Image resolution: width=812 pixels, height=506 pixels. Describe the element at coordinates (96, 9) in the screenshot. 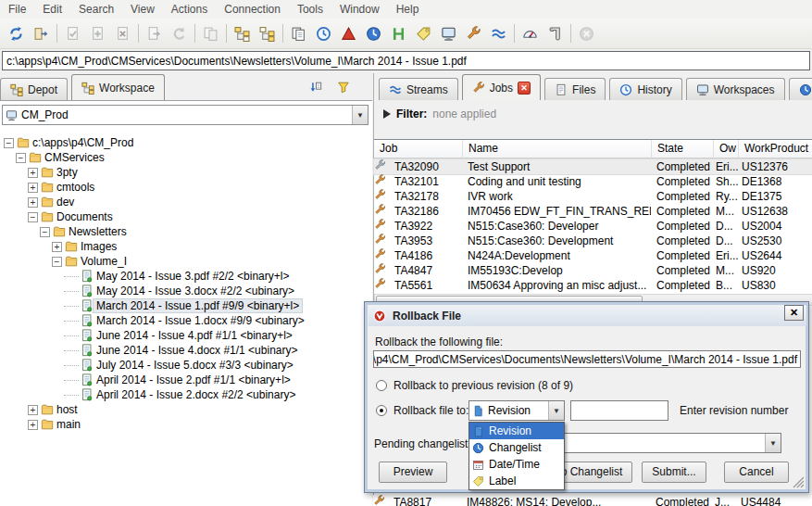

I see `menu-search: Search` at that location.